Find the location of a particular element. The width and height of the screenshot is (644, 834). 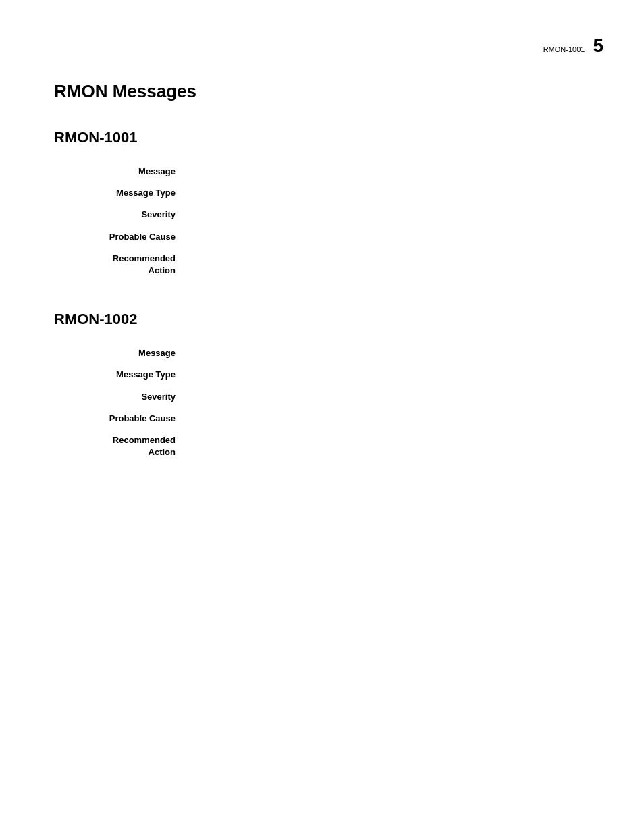

field-row-action-1: Recommended Action is located at coordinates (329, 265).